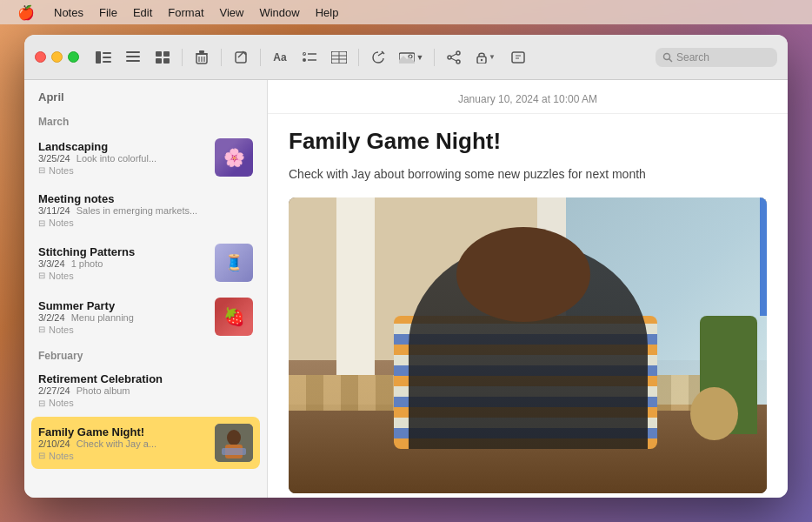  Describe the element at coordinates (146, 223) in the screenshot. I see `note-footer-meeting: ⊟ Notes` at that location.